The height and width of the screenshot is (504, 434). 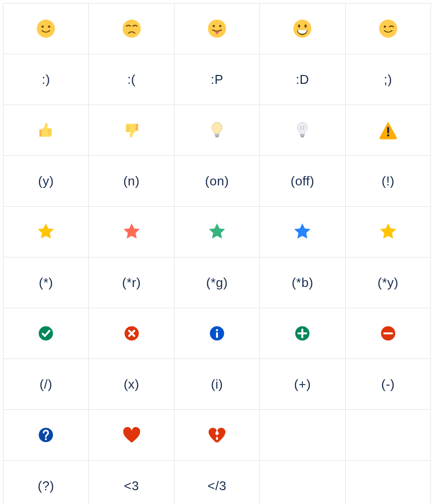 What do you see at coordinates (388, 384) in the screenshot?
I see `shortcut-text: (-)` at bounding box center [388, 384].